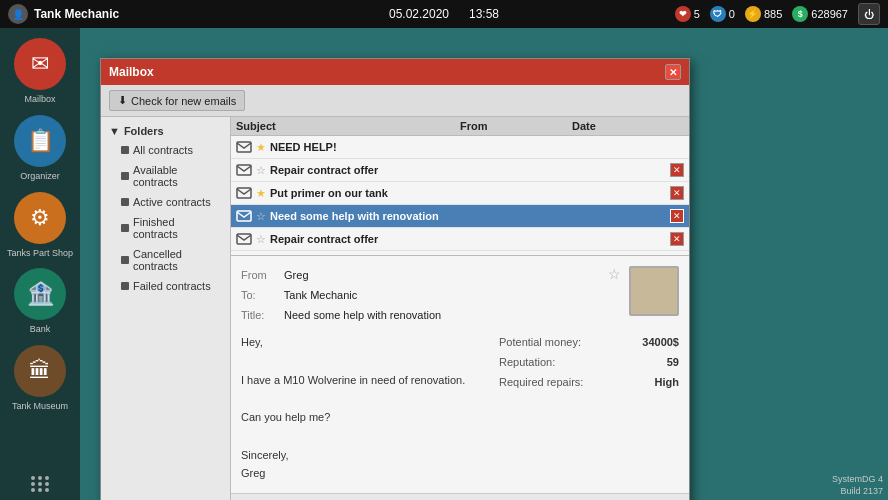 Image resolution: width=888 pixels, height=500 pixels. I want to click on email-row-3: ☆ Need some help with renovation ✕, so click(460, 216).